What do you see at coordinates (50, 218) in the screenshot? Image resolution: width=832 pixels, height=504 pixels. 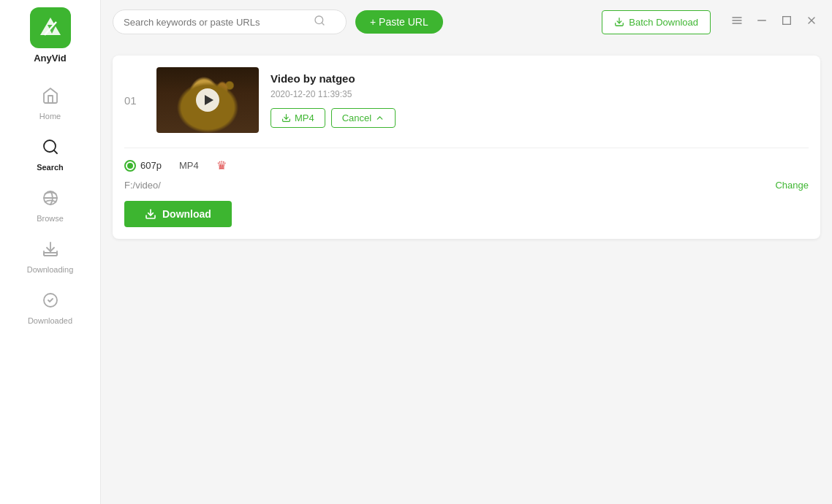 I see `sidebar-item-browse-label: Browse` at bounding box center [50, 218].